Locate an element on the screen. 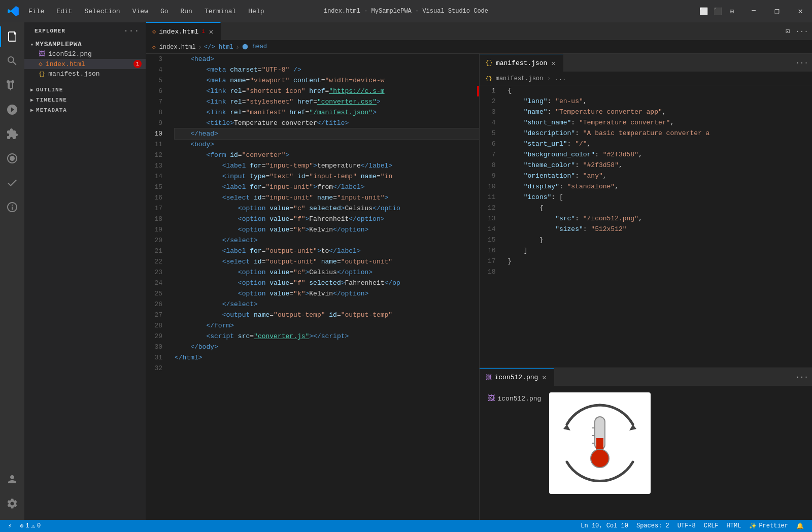 The height and width of the screenshot is (532, 812). code-ln-11: <body> is located at coordinates (327, 144).